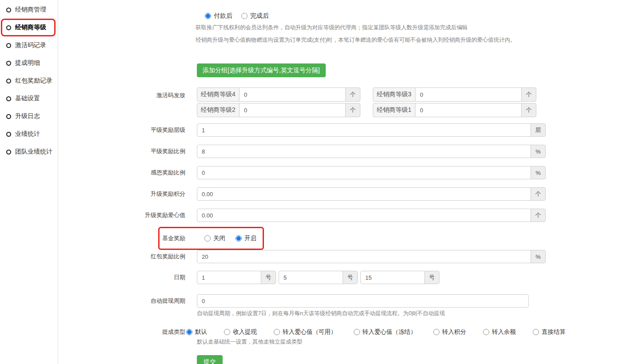 This screenshot has width=623, height=364. I want to click on radio-commission-love-frozen: 转入爱心值（冻结）, so click(385, 332).